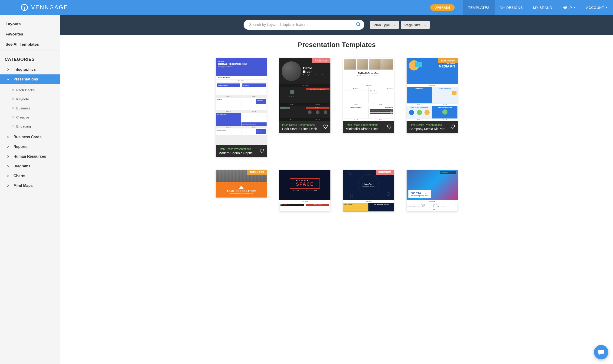 The image size is (613, 364). What do you see at coordinates (306, 7) in the screenshot?
I see `app-header: VENNGAGE UPGRADE TEMPLATES MY DESIGNS MY…` at bounding box center [306, 7].